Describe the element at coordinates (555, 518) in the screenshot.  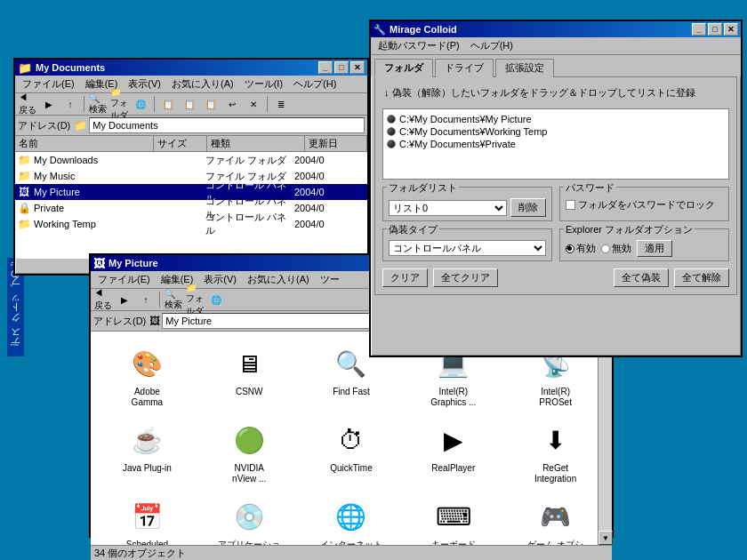
I see `cp-item: 🎮 ゲーム オプション` at that location.